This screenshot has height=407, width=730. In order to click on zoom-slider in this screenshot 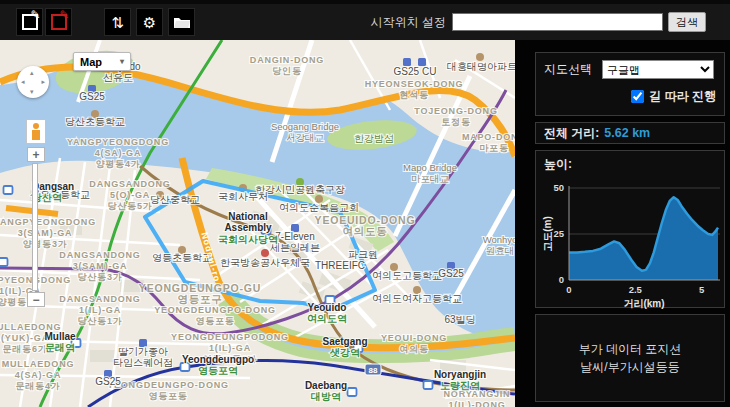, I will do `click(35, 227)`.